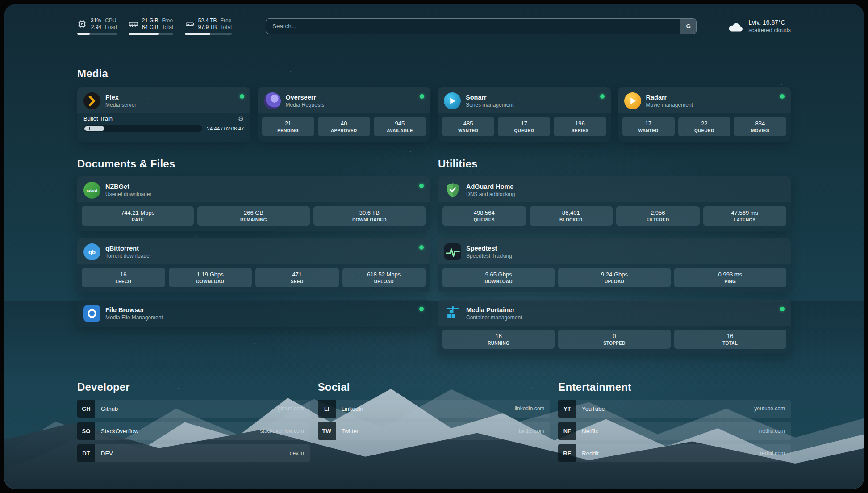  I want to click on cpu-usage-bar, so click(97, 34).